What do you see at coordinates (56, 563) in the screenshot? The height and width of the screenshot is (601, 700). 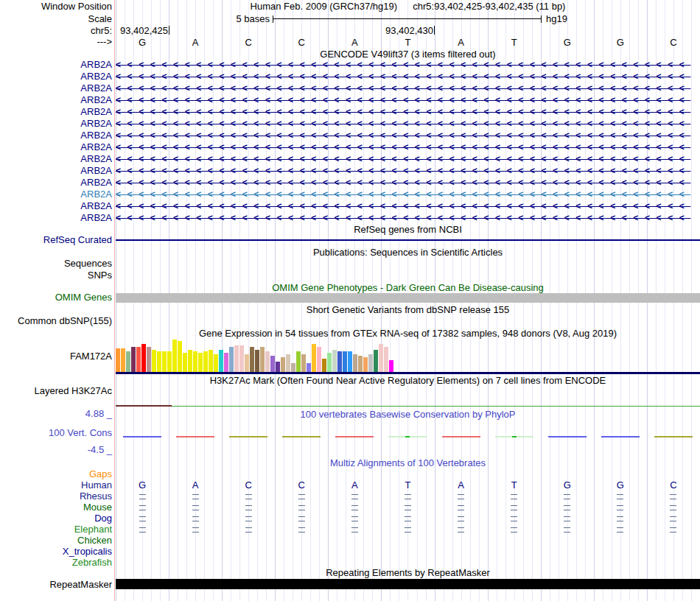 I see `multiz-species-label: Zebrafish` at bounding box center [56, 563].